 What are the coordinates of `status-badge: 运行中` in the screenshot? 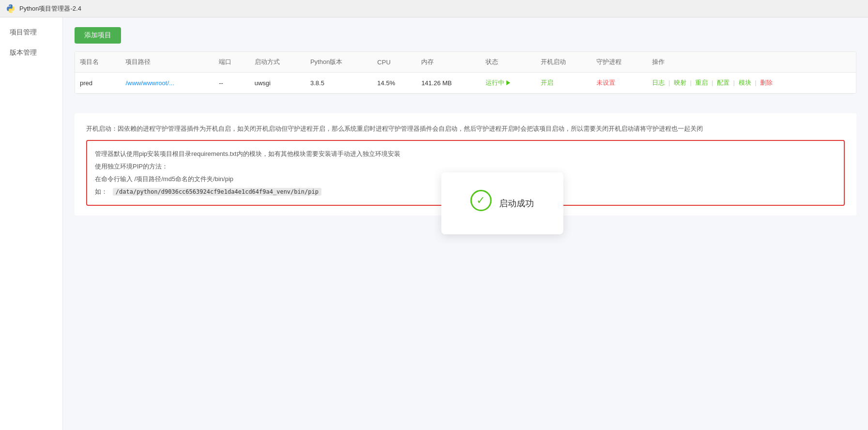 It's located at (508, 83).